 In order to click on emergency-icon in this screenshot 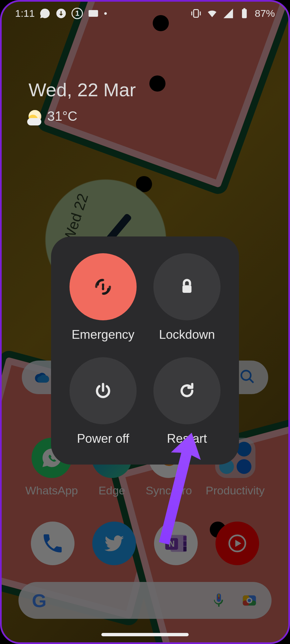, I will do `click(103, 287)`.